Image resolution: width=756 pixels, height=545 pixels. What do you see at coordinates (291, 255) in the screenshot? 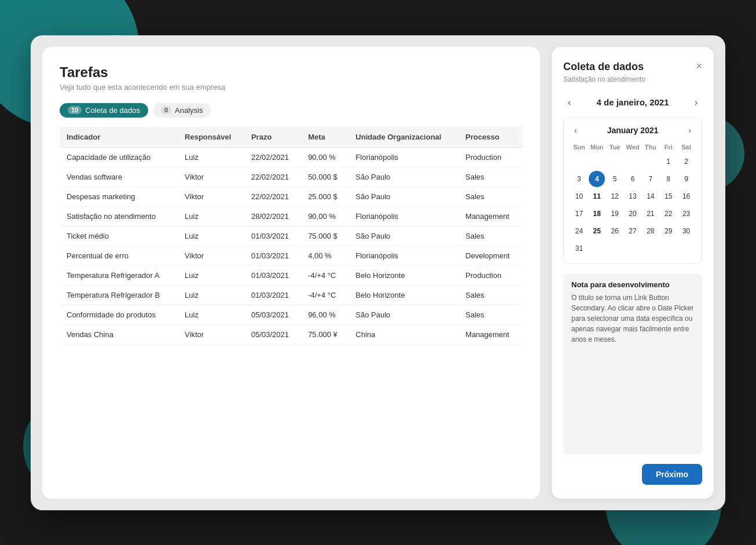
I see `table-row: Percentual de erroViktor01/03/20214,00 %…` at bounding box center [291, 255].